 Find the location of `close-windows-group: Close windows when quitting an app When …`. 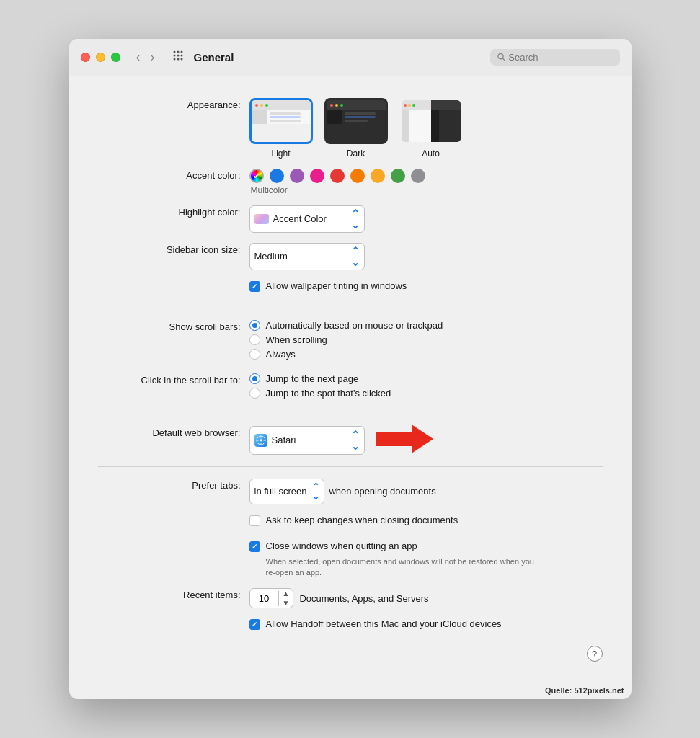

close-windows-group: Close windows when quitting an app When … is located at coordinates (395, 559).